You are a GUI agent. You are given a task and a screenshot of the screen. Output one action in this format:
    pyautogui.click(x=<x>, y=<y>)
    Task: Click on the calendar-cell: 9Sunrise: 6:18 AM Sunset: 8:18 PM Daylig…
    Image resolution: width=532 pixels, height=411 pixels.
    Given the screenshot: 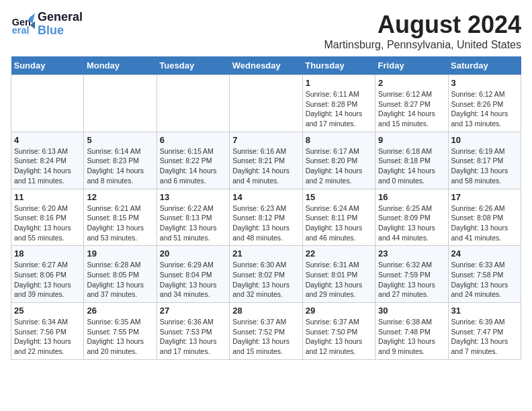 What is the action you would take?
    pyautogui.click(x=412, y=160)
    